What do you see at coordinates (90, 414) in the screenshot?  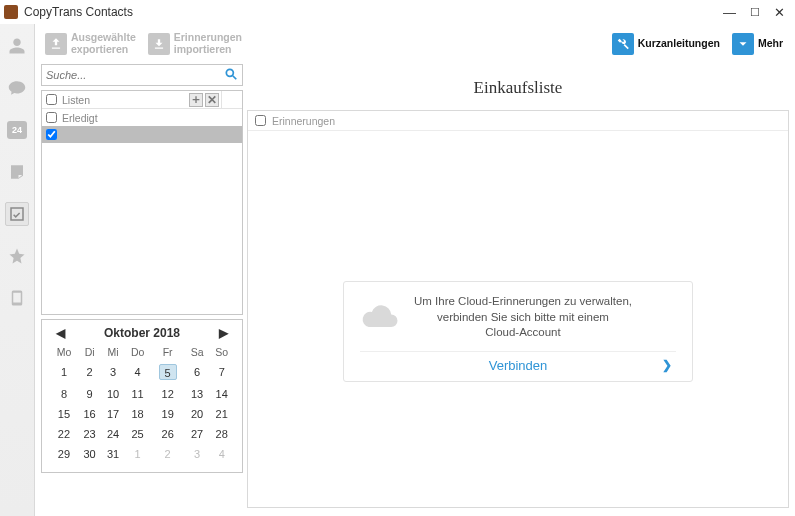 I see `calendar-day: 16` at bounding box center [90, 414].